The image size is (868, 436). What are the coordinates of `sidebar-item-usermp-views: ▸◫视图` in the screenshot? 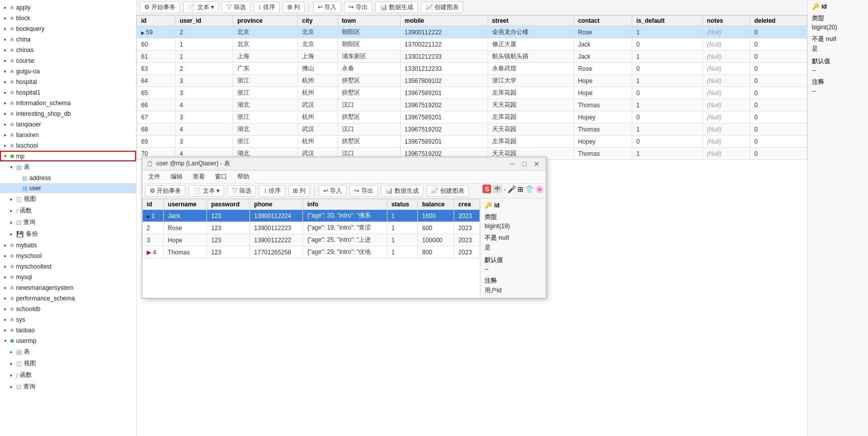 It's located at (68, 363).